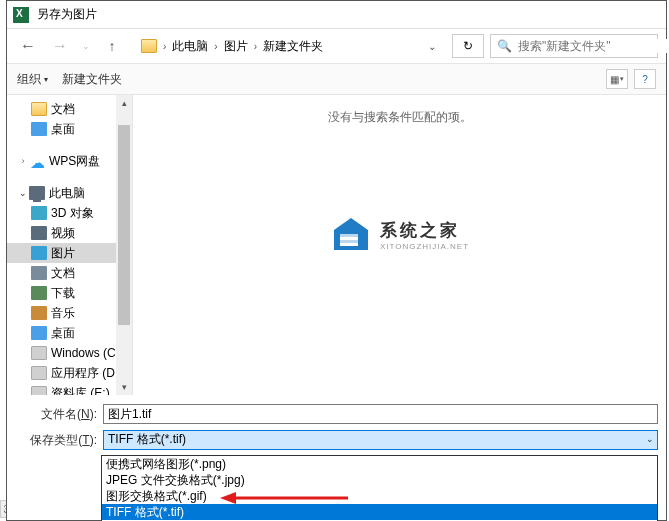  Describe the element at coordinates (70, 293) in the screenshot. I see `sidebar-item: 下载` at that location.